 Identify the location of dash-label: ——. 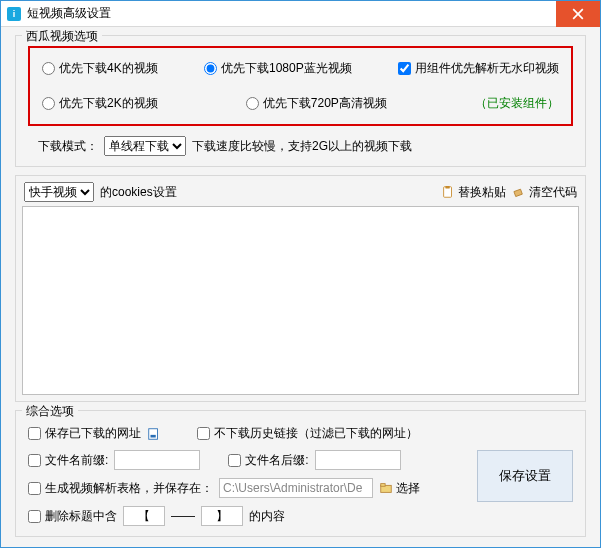
(183, 516).